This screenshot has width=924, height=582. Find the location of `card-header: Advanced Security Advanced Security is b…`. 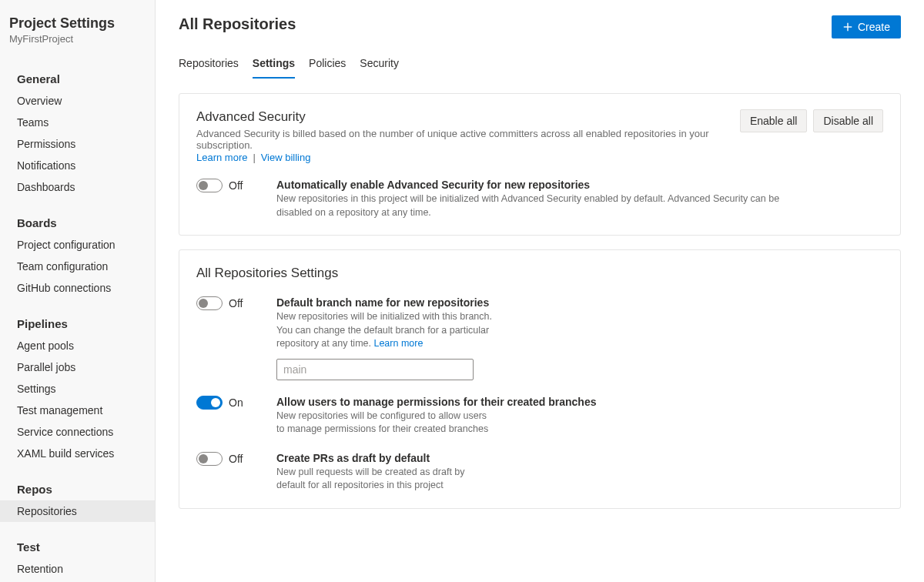

card-header: Advanced Security Advanced Security is b… is located at coordinates (540, 136).